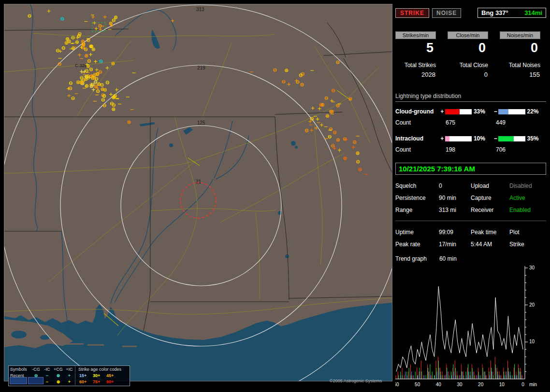 The width and height of the screenshot is (550, 392). I want to click on receiver-label: Receiver, so click(490, 210).